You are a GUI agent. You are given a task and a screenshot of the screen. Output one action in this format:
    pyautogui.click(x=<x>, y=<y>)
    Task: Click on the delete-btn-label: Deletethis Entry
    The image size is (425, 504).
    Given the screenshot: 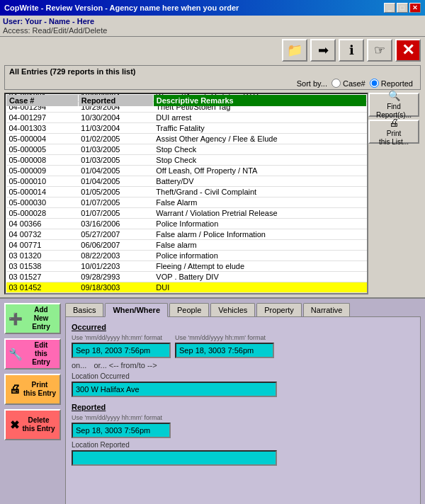 What is the action you would take?
    pyautogui.click(x=38, y=425)
    